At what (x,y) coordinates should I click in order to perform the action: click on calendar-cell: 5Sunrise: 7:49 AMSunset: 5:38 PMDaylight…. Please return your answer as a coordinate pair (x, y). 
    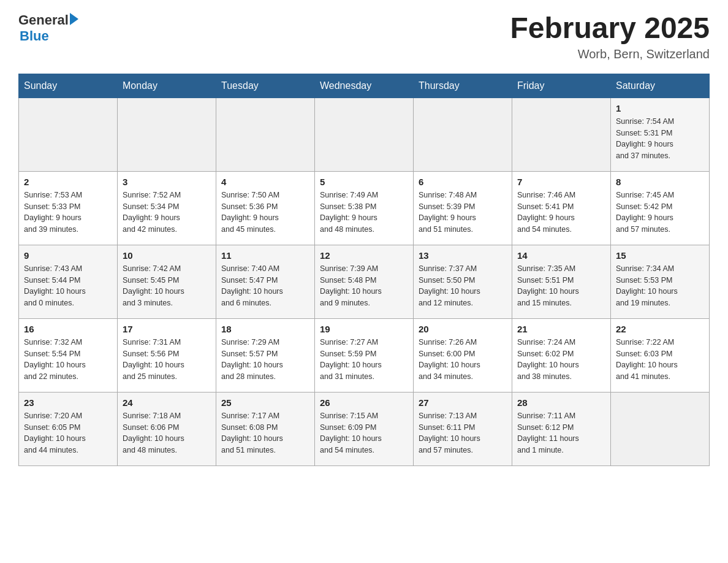
    Looking at the image, I should click on (364, 208).